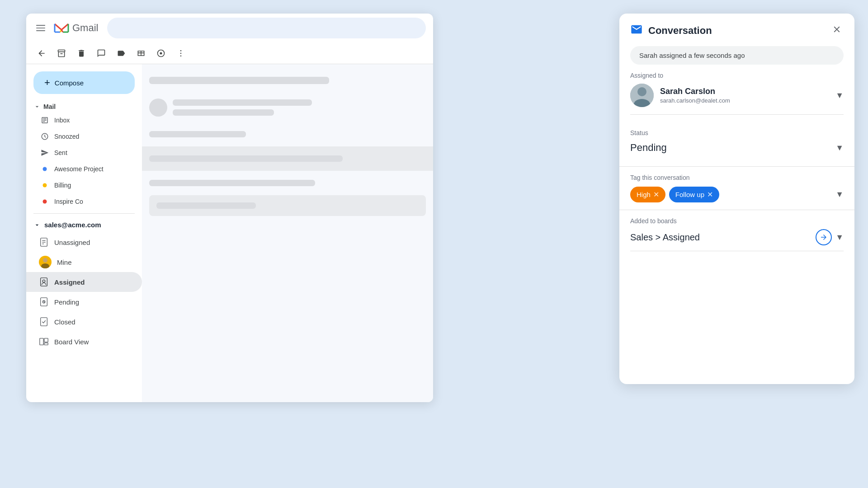  What do you see at coordinates (69, 83) in the screenshot?
I see `compose-label: Compose` at bounding box center [69, 83].